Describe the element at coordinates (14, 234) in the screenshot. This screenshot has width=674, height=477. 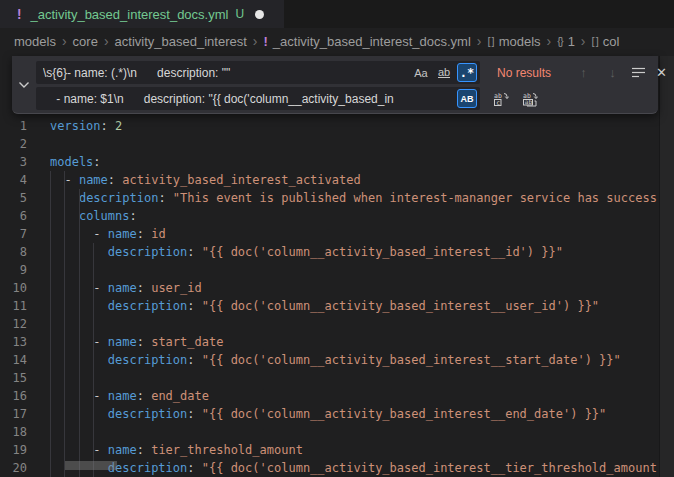
I see `line-number: 7` at that location.